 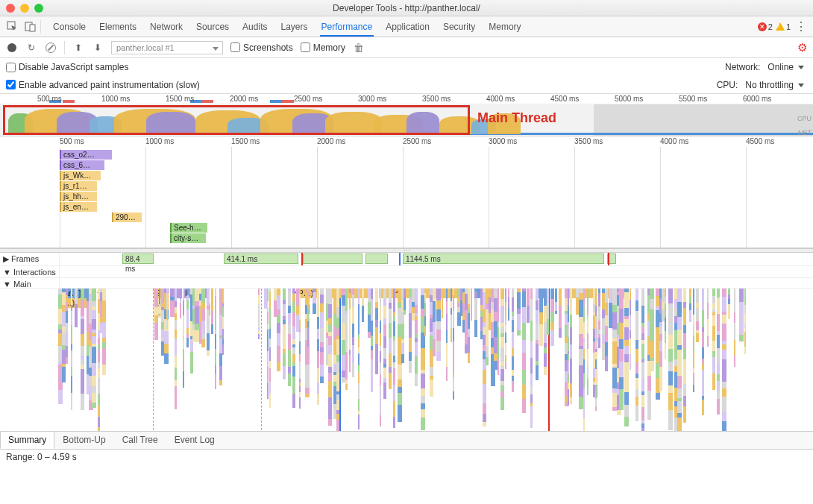 I want to click on save-profile-button: ⬇, so click(x=98, y=48).